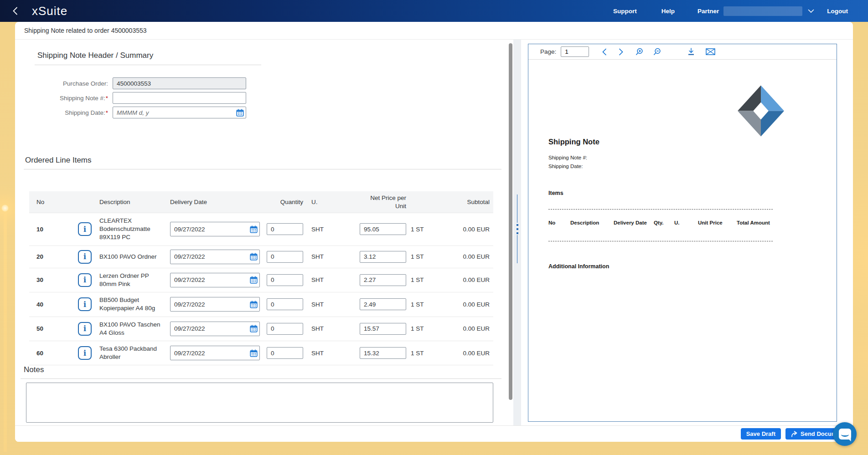 Image resolution: width=868 pixels, height=455 pixels. What do you see at coordinates (686, 223) in the screenshot?
I see `doc-col-header: U.` at bounding box center [686, 223].